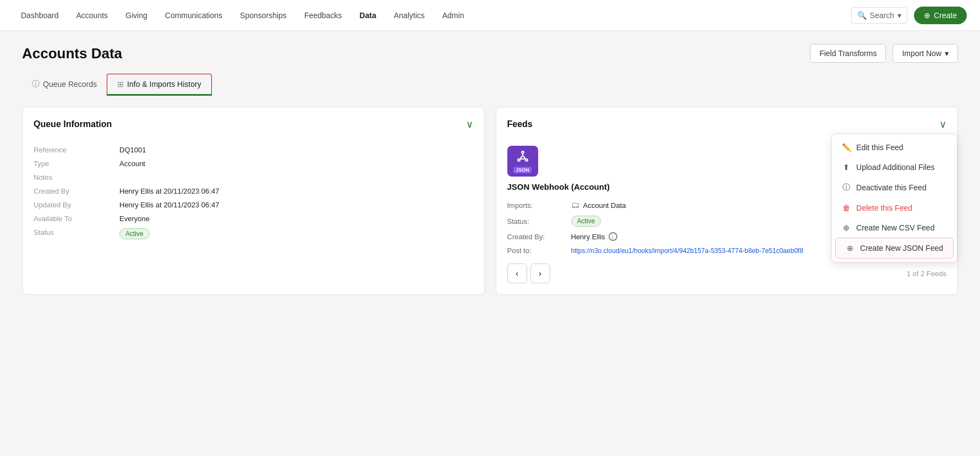 Image resolution: width=980 pixels, height=456 pixels. What do you see at coordinates (134, 234) in the screenshot?
I see `status-badge: Active` at bounding box center [134, 234].